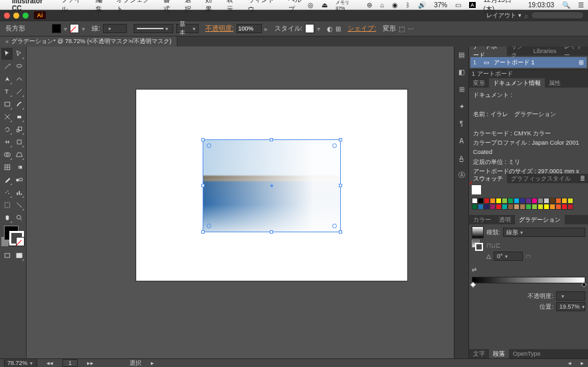 This screenshot has width=588, height=367. Describe the element at coordinates (361, 29) in the screenshot. I see `shape-link: シェイプ:` at that location.